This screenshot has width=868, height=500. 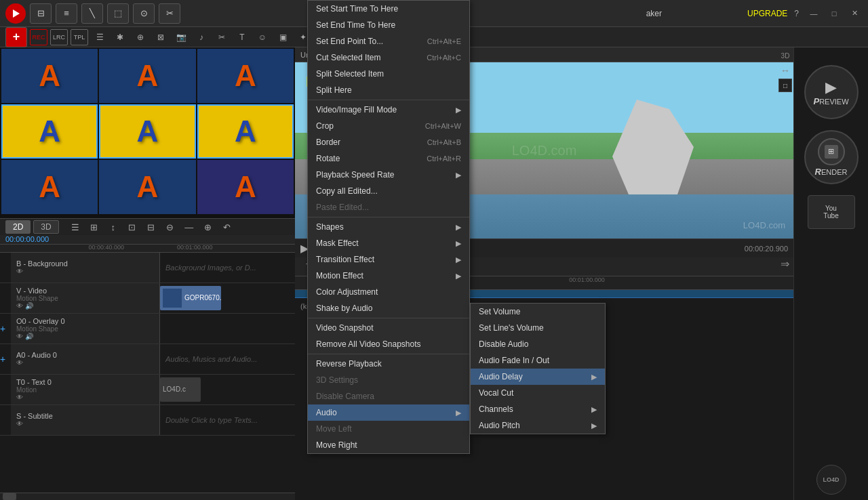 What do you see at coordinates (245, 131) in the screenshot?
I see `media-cell-6: A` at bounding box center [245, 131].